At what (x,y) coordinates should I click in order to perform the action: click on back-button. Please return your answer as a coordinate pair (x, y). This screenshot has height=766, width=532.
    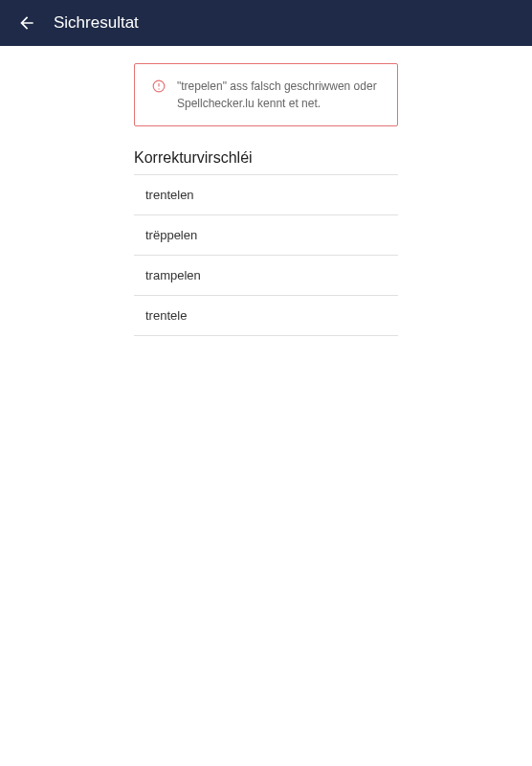
    Looking at the image, I should click on (27, 23).